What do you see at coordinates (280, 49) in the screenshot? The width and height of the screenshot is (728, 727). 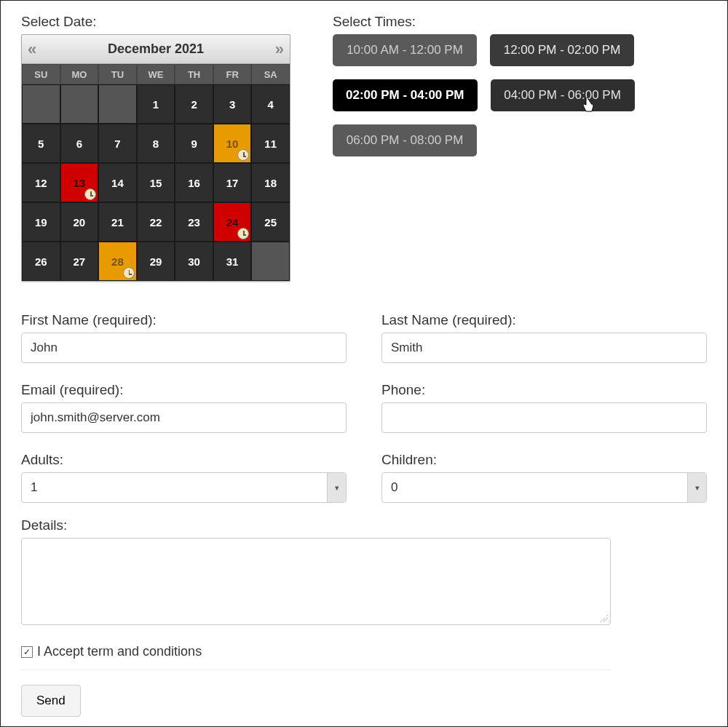 I see `calendar-next-icon: »` at bounding box center [280, 49].